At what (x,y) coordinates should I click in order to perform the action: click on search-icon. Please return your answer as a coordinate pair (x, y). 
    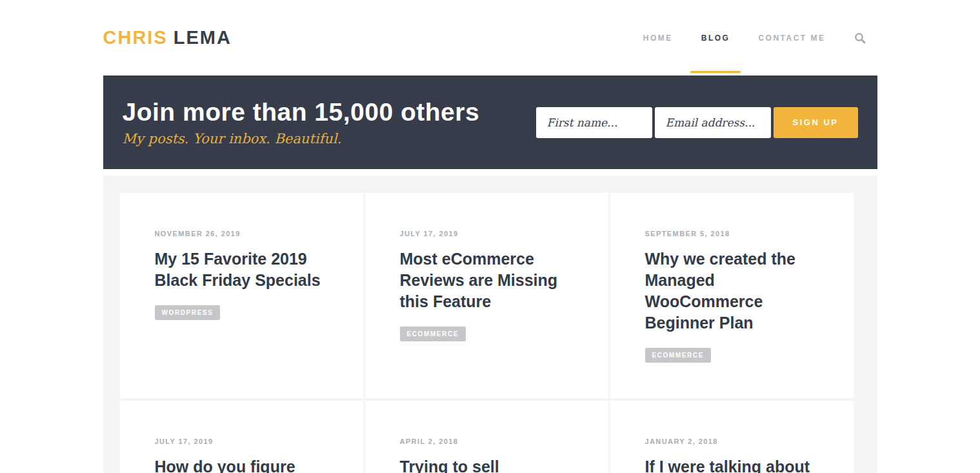
    Looking at the image, I should click on (860, 38).